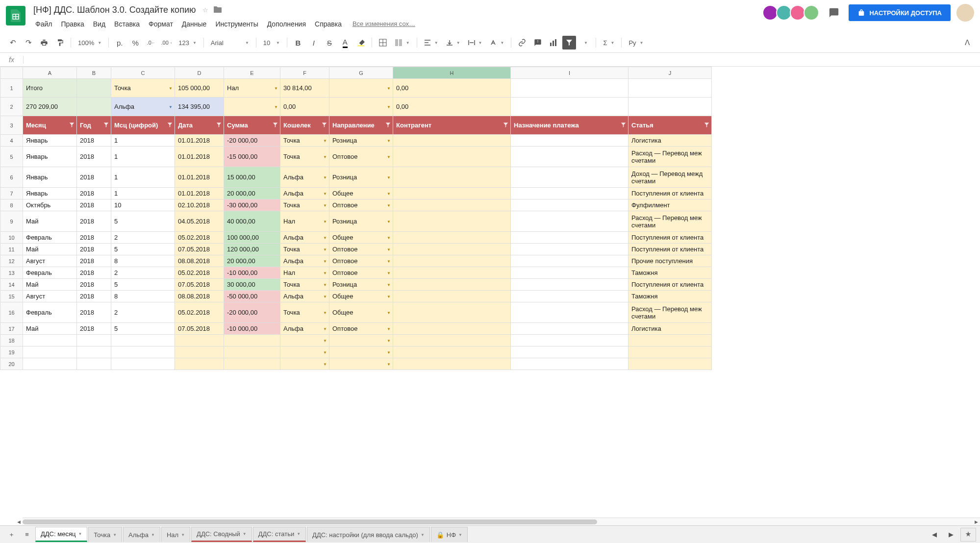  I want to click on menu-справка: Справка, so click(328, 24).